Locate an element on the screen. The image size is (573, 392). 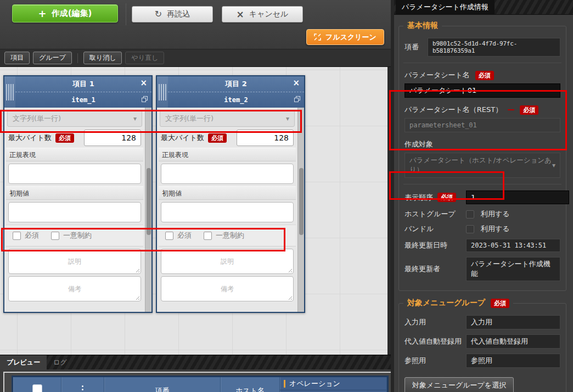
redo-button: やり直し is located at coordinates (145, 58).